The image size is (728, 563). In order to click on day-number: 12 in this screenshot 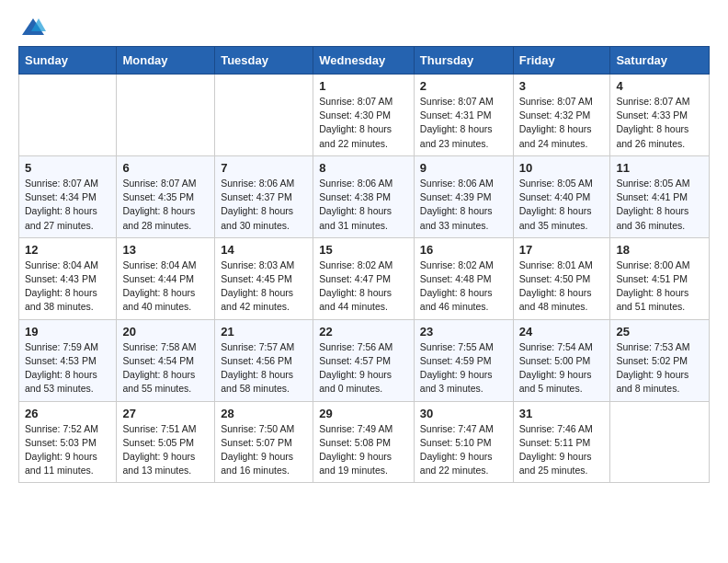, I will do `click(68, 250)`.